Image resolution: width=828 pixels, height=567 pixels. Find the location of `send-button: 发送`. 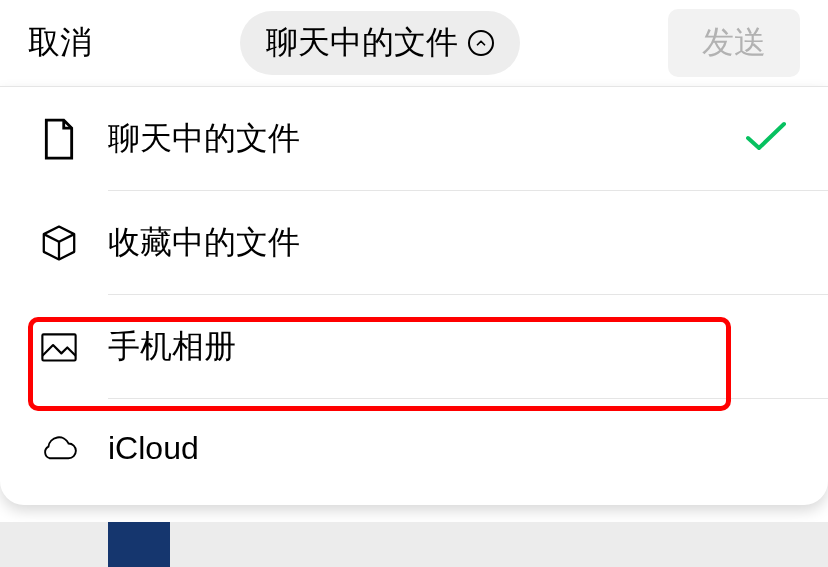

send-button: 发送 is located at coordinates (734, 43).